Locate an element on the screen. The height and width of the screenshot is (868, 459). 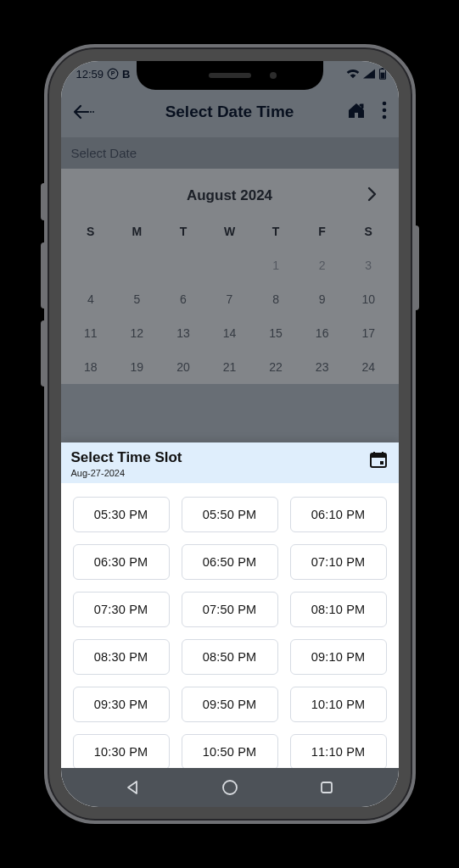
calendar-dow: W is located at coordinates (229, 233).